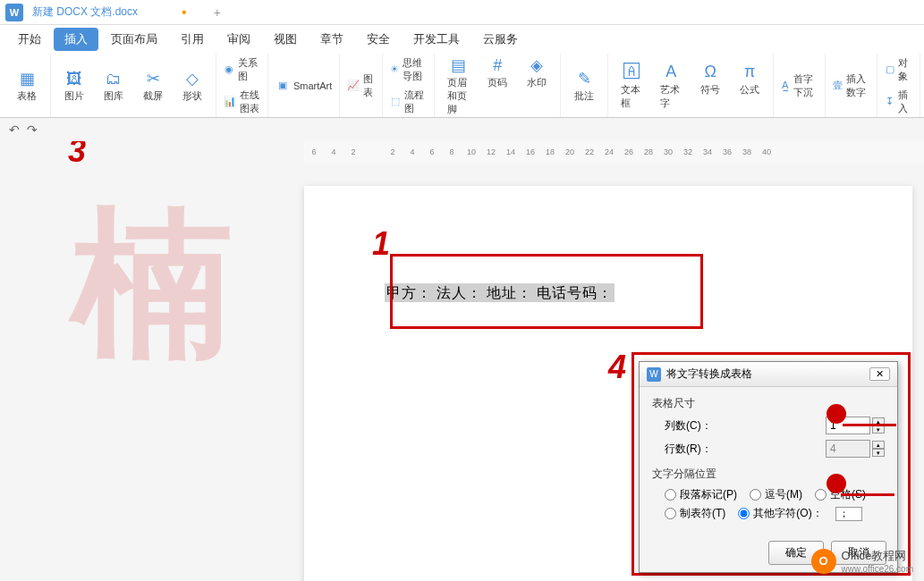 Image resolution: width=924 pixels, height=581 pixels. Describe the element at coordinates (242, 70) in the screenshot. I see `relation-button: ◉关系图` at that location.